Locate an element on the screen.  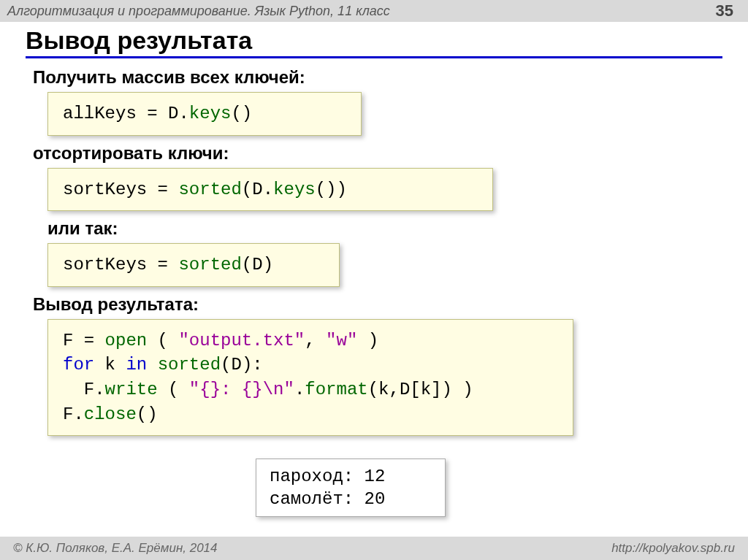
code-allkeys: allKeys = D.keys() is located at coordinates (205, 114).